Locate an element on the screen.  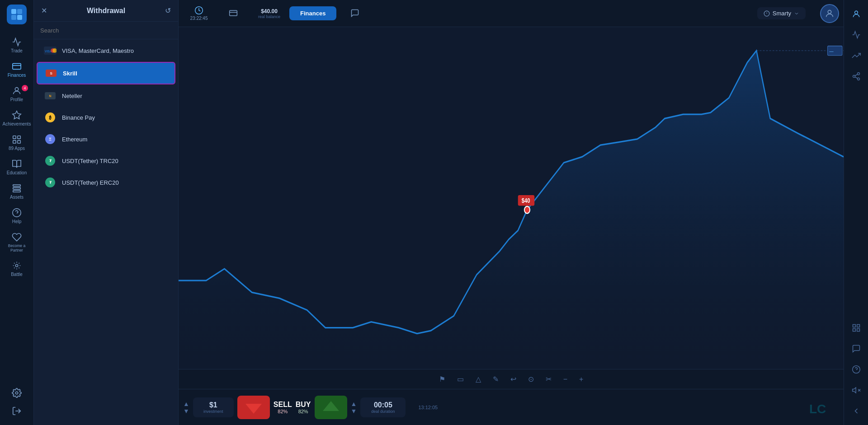
smarty-dropdown: Smarty is located at coordinates (781, 14).